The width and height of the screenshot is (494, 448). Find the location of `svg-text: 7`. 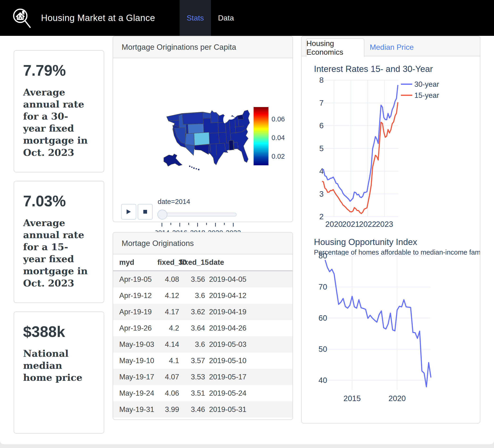

svg-text: 7 is located at coordinates (321, 103).